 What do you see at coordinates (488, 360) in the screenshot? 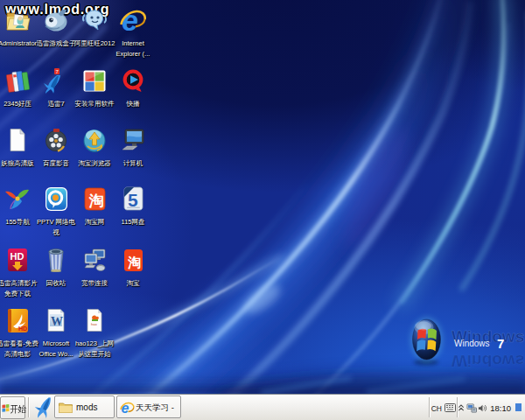
I see `svg-text: Windows 7` at bounding box center [488, 360].